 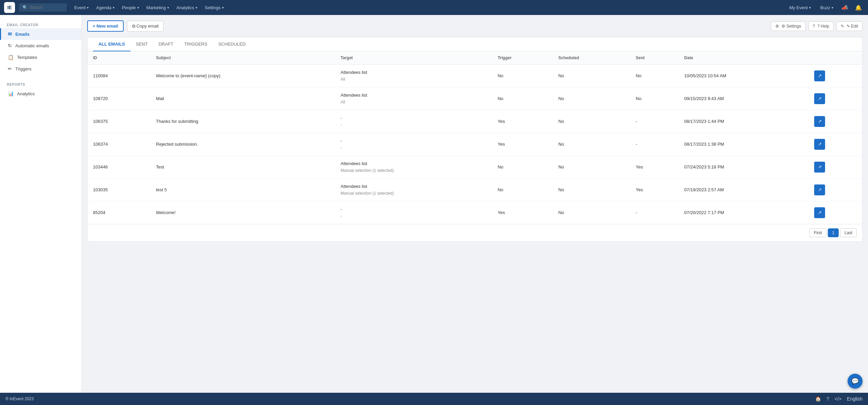 I want to click on table-row: 110084 Welcome to {event-name} (copy) At…, so click(x=475, y=76).